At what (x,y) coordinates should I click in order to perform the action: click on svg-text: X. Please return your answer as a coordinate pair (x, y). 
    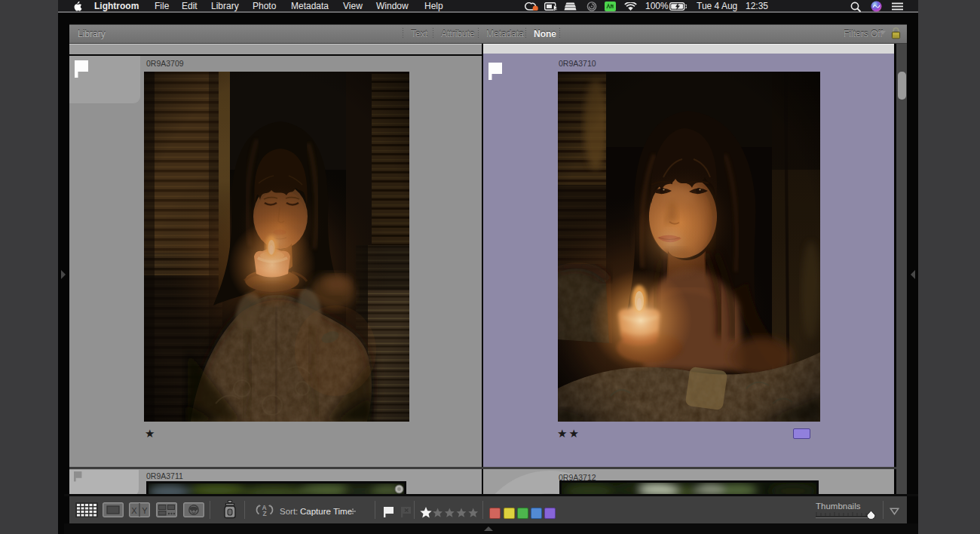
    Looking at the image, I should click on (134, 511).